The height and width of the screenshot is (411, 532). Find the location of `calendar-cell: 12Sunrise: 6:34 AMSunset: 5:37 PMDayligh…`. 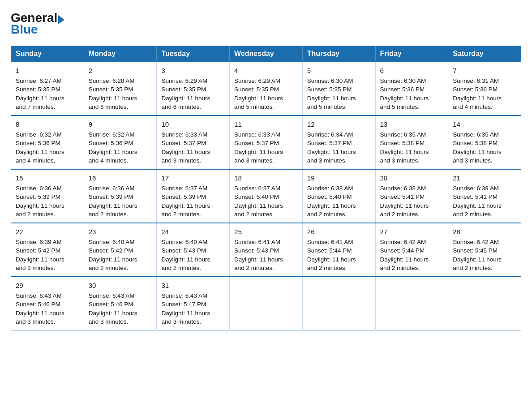

calendar-cell: 12Sunrise: 6:34 AMSunset: 5:37 PMDayligh… is located at coordinates (339, 142).